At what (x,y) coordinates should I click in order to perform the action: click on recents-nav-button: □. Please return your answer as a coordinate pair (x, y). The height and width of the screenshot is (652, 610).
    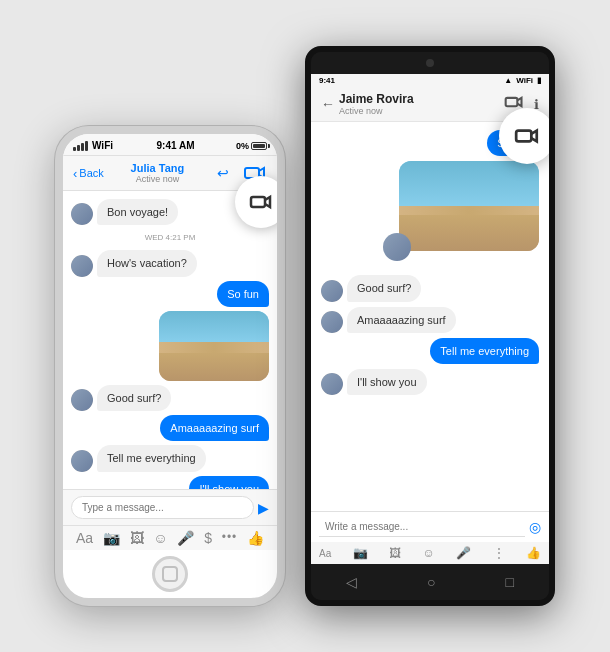
    Looking at the image, I should click on (510, 582).